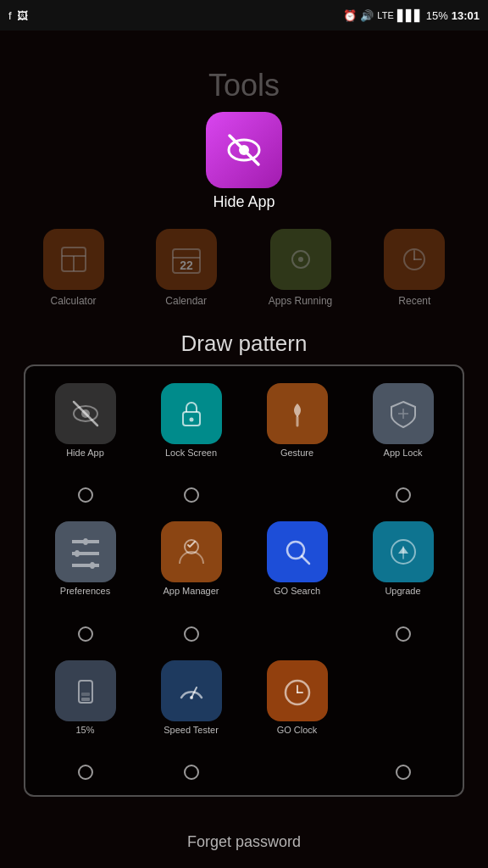 This screenshot has width=488, height=868. What do you see at coordinates (414, 301) in the screenshot?
I see `recent-label: Recent` at bounding box center [414, 301].